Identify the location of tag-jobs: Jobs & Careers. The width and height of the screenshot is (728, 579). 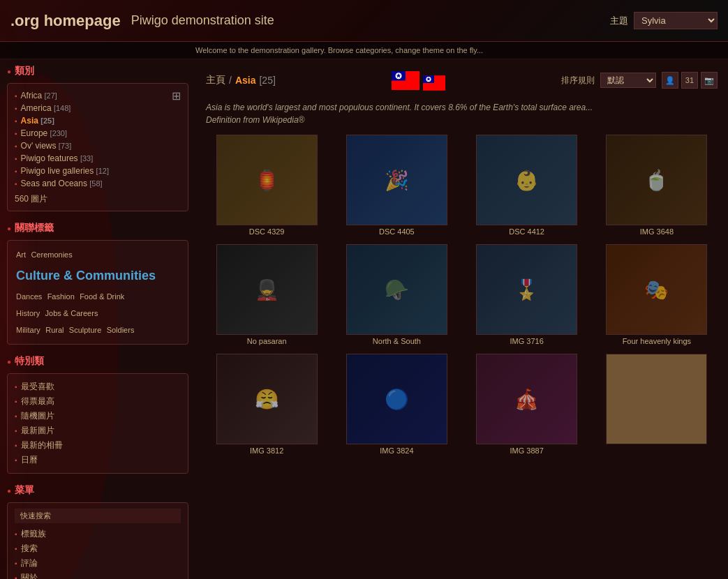
(72, 313).